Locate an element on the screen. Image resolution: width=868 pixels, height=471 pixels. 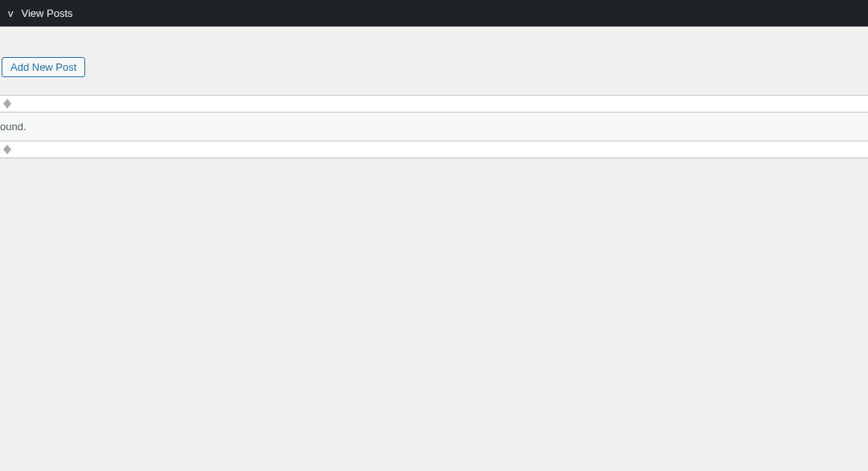
table-footer-sortable is located at coordinates (434, 149).